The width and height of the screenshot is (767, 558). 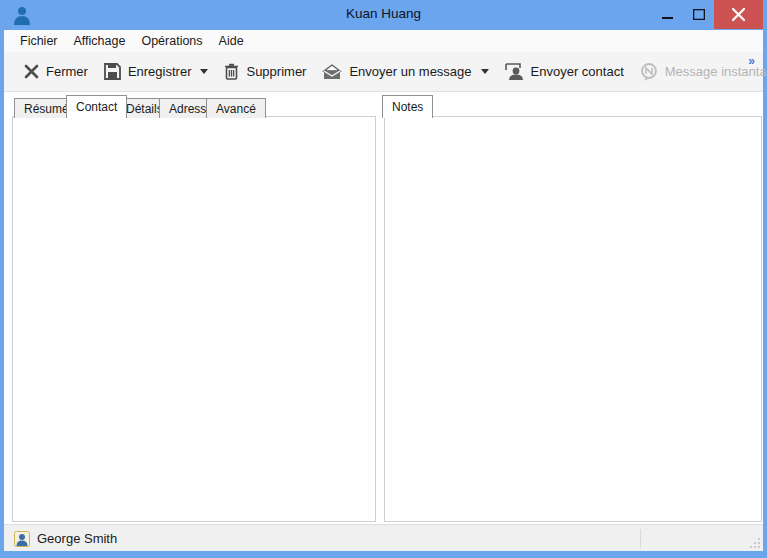 I want to click on minimize-icon, so click(x=668, y=15).